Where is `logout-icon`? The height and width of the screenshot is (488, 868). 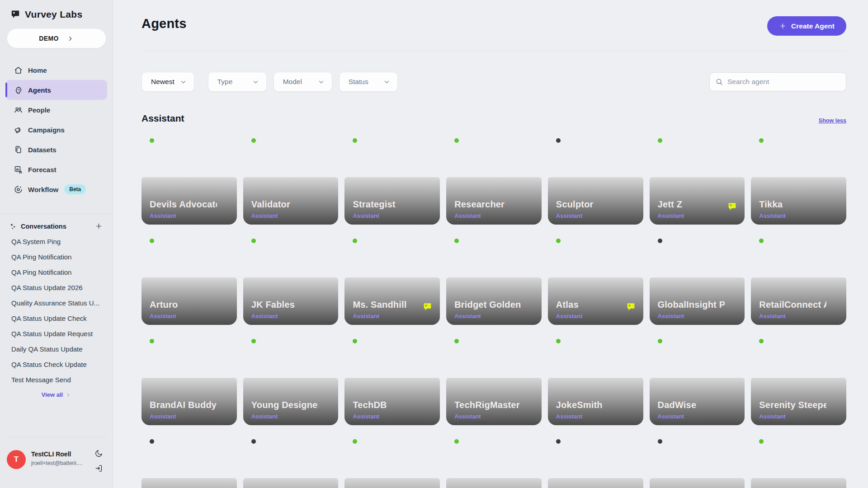
logout-icon is located at coordinates (99, 468).